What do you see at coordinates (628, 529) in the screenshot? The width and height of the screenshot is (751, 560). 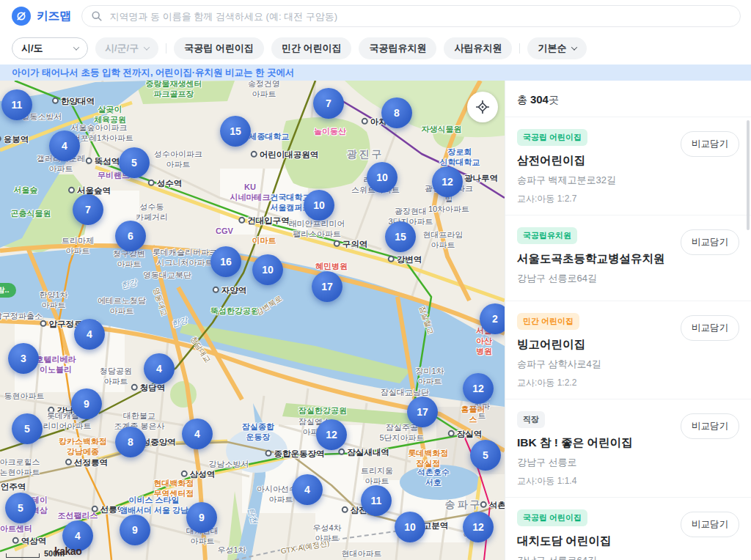 I see `facility-card: 국공립 어린이집 비교담기 대치도담 어린이집 강남구 선릉로64길 교사:아동…` at bounding box center [628, 529].